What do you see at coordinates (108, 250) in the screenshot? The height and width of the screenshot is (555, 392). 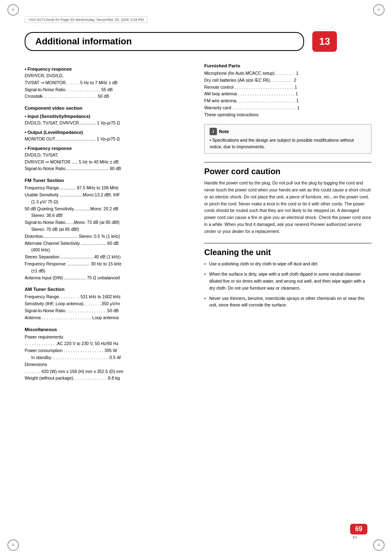 I see `spec-line: (400 kHz)` at bounding box center [108, 250].